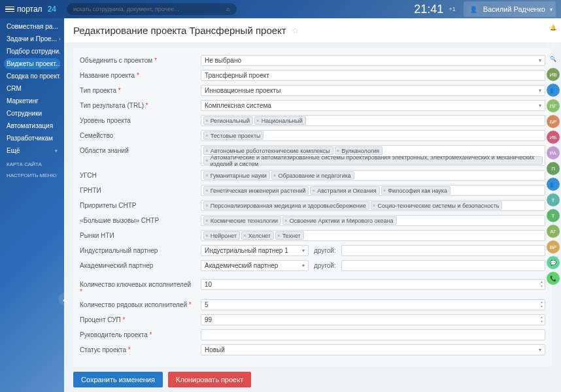  What do you see at coordinates (222, 235) in the screenshot?
I see `tag: ×Нейронет` at bounding box center [222, 235].